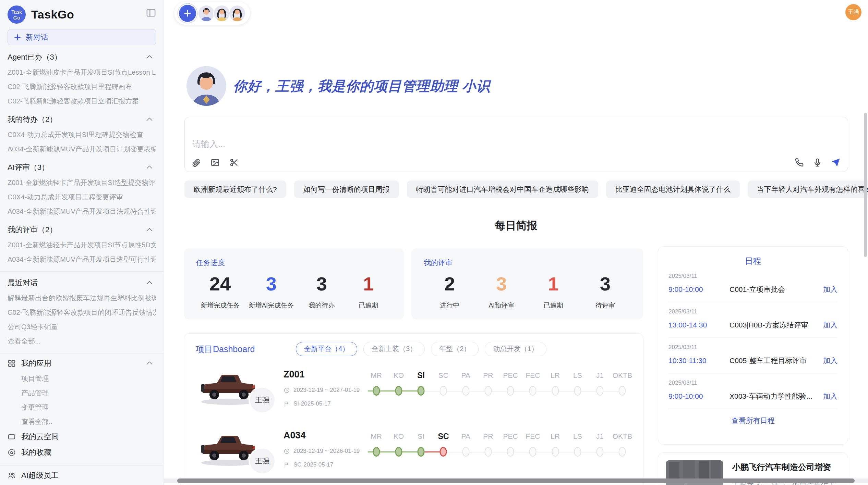 This screenshot has width=868, height=485. I want to click on stats-row: 任务进度24新增完成任务3新增AI完成任务3我的待办1已逾期我的评审2进行中3A…, so click(413, 284).